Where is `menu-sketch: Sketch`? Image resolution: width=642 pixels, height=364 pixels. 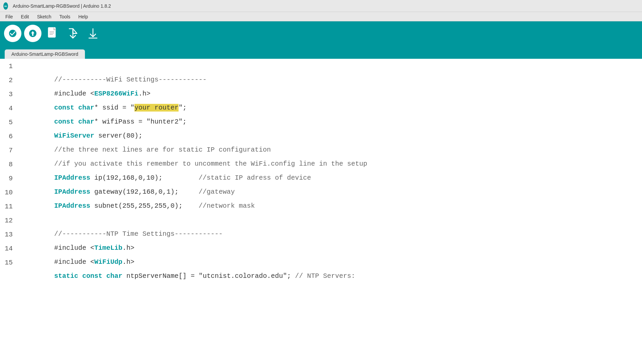
menu-sketch: Sketch is located at coordinates (44, 17).